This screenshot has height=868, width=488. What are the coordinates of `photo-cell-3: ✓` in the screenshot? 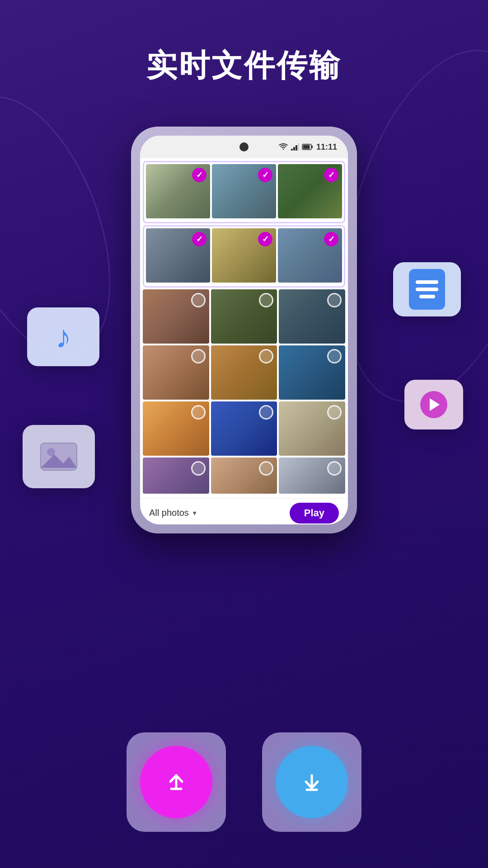 It's located at (310, 191).